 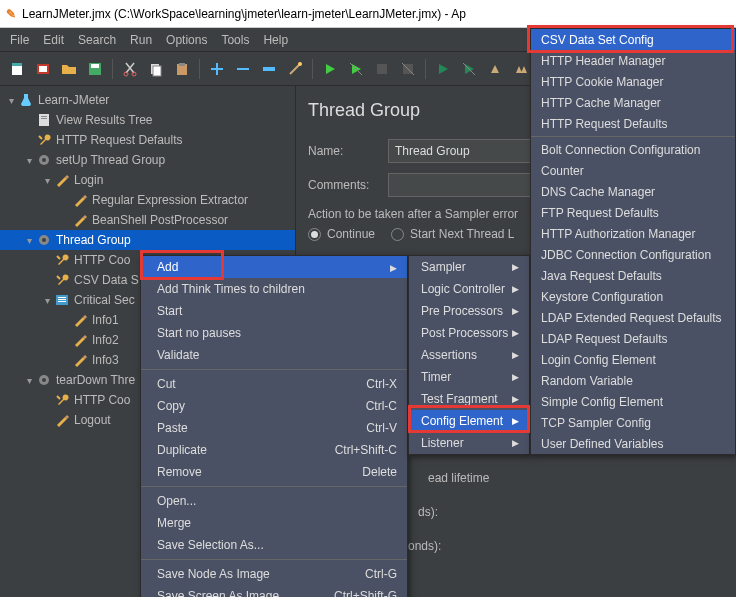 I want to click on menu-tools: Tools, so click(x=235, y=40).